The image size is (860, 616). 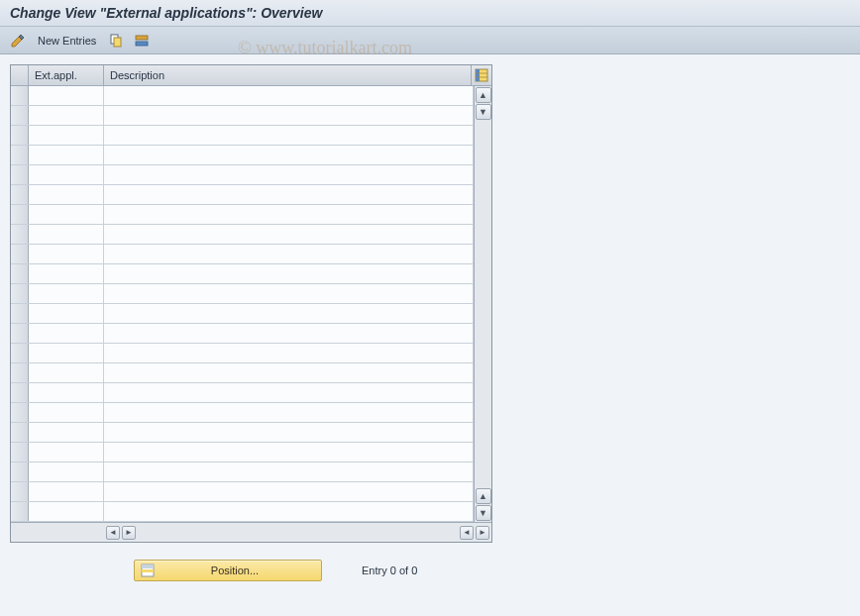 What do you see at coordinates (67, 41) in the screenshot?
I see `new-entries-button: New Entries` at bounding box center [67, 41].